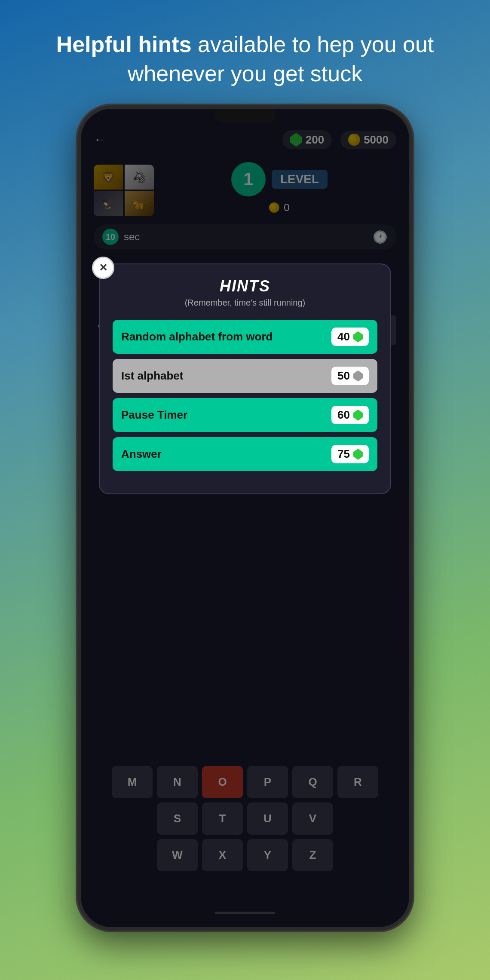 The height and width of the screenshot is (980, 490). Describe the element at coordinates (103, 268) in the screenshot. I see `hints-close-button: ✕` at that location.